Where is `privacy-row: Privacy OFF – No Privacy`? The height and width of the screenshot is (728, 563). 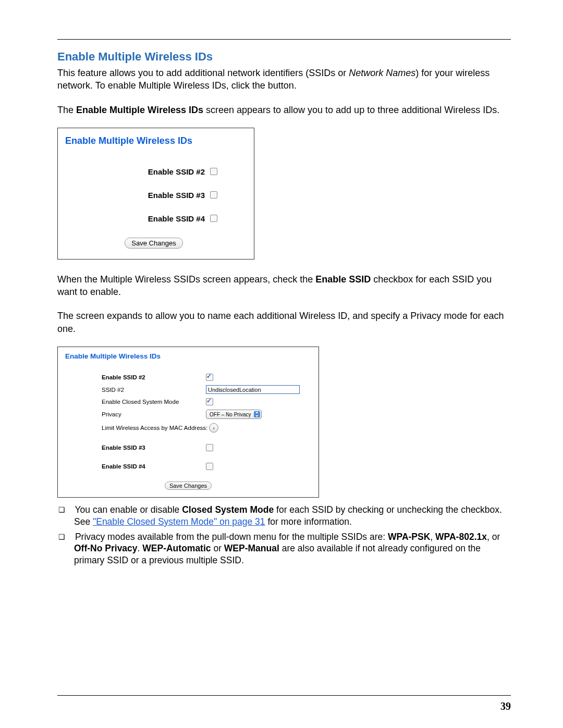
privacy-row: Privacy OFF – No Privacy is located at coordinates (188, 414).